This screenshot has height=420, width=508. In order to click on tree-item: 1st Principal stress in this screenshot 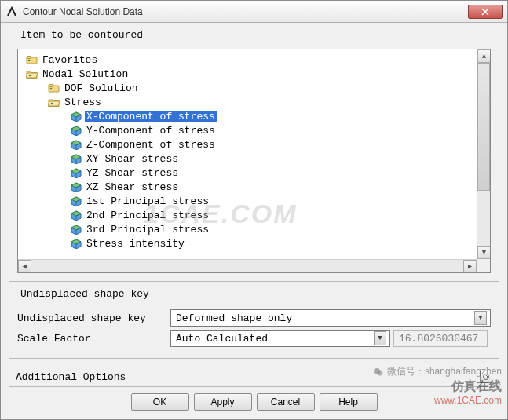, I will do `click(250, 201)`.